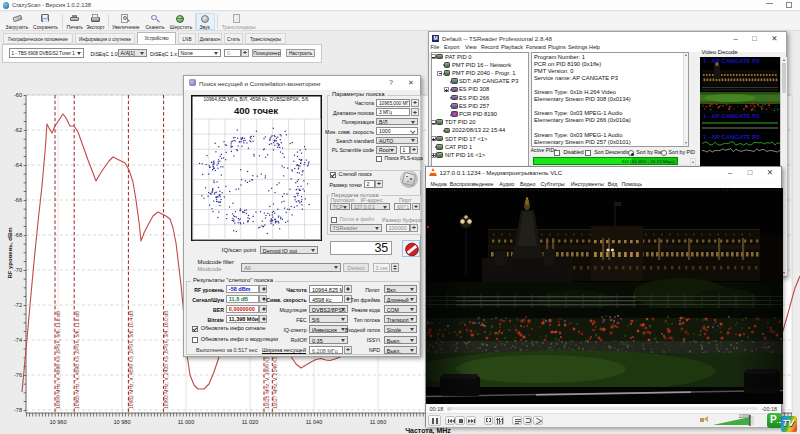  What do you see at coordinates (58, 422) in the screenshot?
I see `svg-text: 10 960` at bounding box center [58, 422].